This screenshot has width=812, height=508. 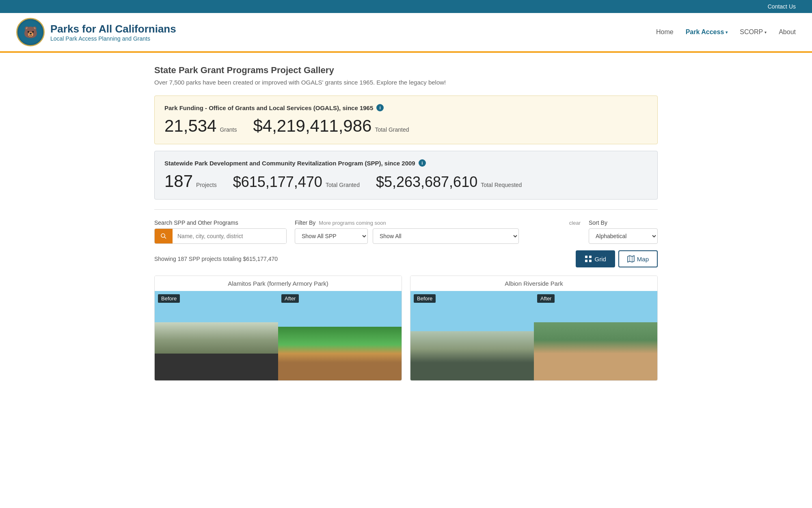 I want to click on spp-stats-numbers: 187 Projects $615,177,470 Total Granted …, so click(x=406, y=181).